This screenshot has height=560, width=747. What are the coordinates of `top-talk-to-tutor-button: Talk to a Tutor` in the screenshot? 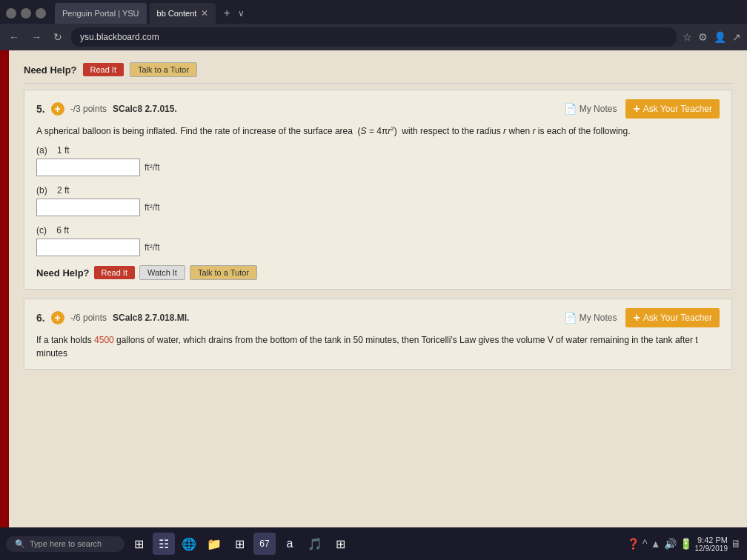 It's located at (163, 70).